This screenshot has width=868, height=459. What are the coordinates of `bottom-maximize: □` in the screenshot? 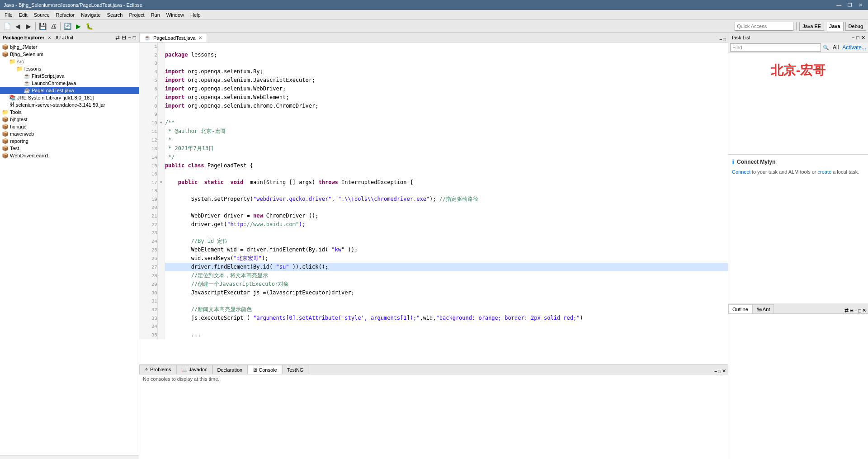 It's located at (720, 371).